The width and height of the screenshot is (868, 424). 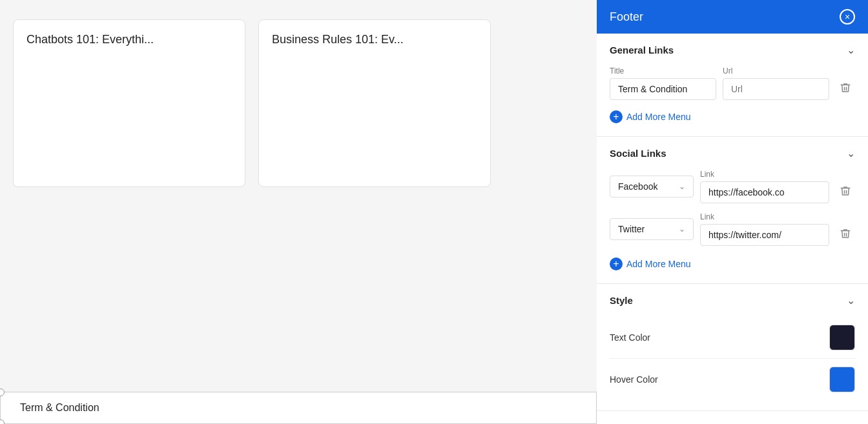 What do you see at coordinates (732, 379) in the screenshot?
I see `hover-color-row: Hover Color` at bounding box center [732, 379].